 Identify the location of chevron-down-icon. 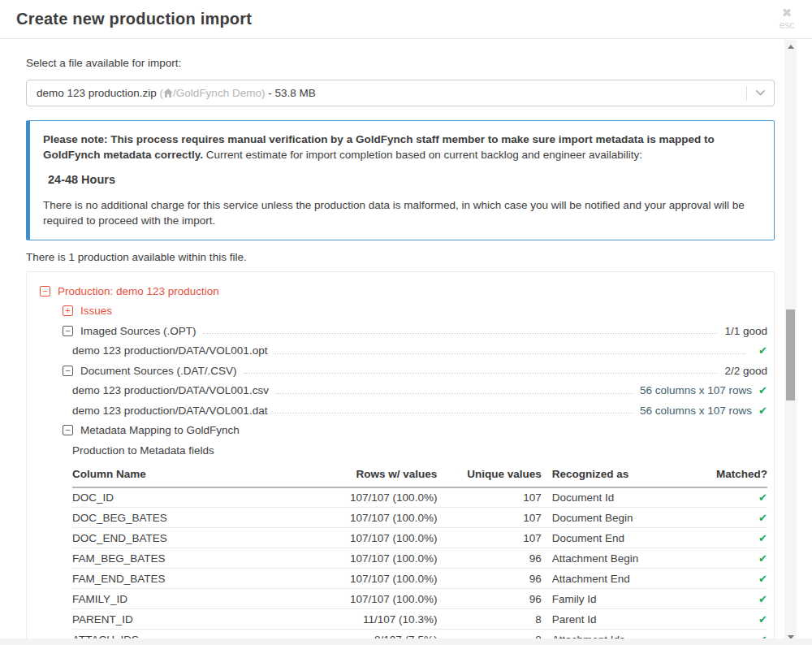
(760, 93).